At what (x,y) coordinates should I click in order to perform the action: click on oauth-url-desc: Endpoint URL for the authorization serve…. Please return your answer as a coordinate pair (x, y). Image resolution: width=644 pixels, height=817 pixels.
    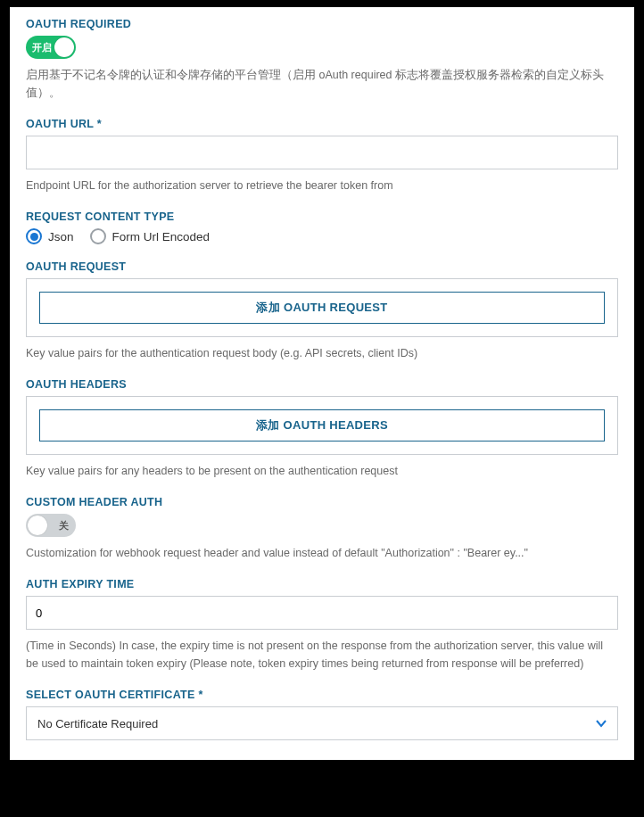
    Looking at the image, I should click on (322, 186).